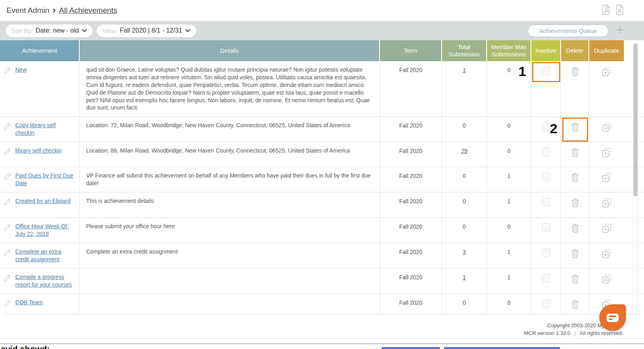 This screenshot has width=644, height=349. What do you see at coordinates (45, 230) in the screenshot?
I see `achievement-link: Office Hour Week Of: July 22, 2019` at bounding box center [45, 230].